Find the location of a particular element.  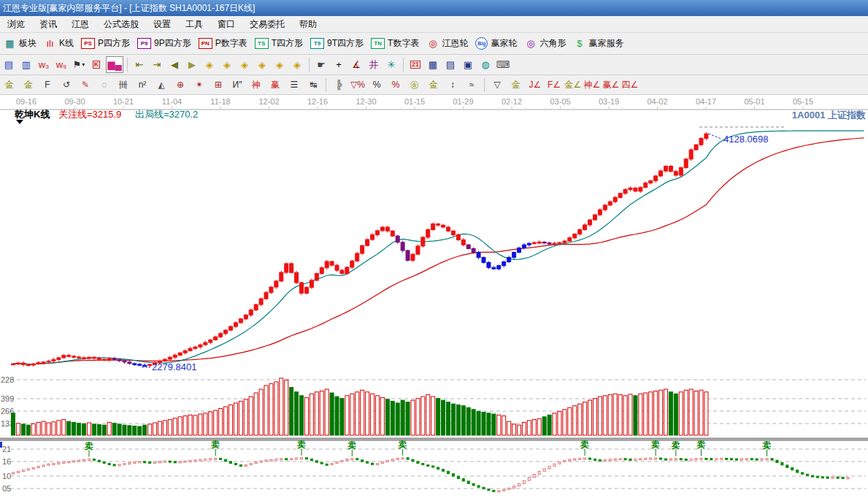

winner-wheel-button: Big赢家轮 is located at coordinates (496, 44).